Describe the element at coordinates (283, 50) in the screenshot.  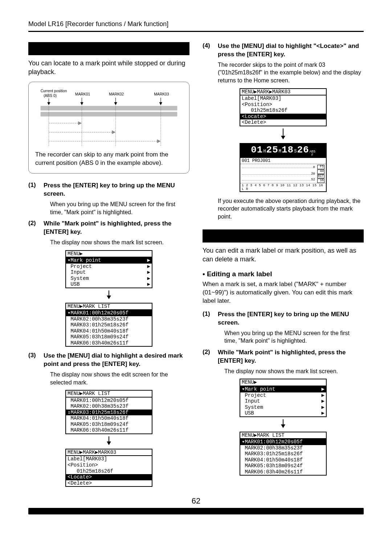
I see `right-step-4: (4) Use the [MENU] dial to highlight "<L…` at that location.